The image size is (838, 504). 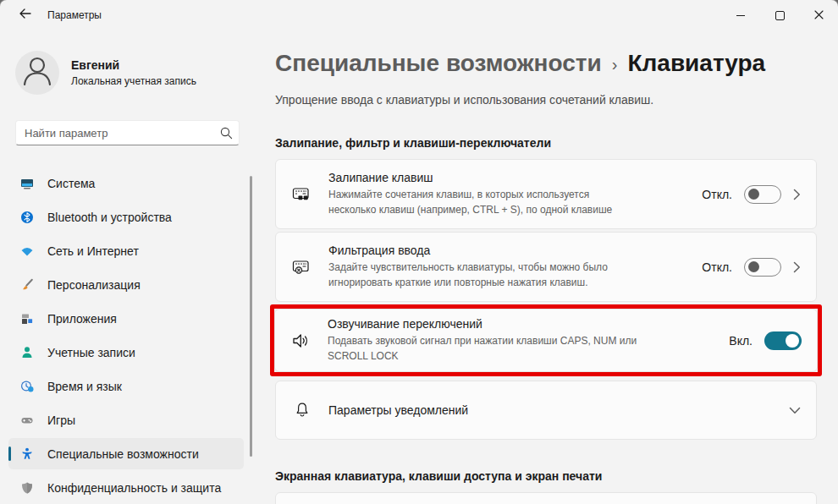 What do you see at coordinates (82, 319) in the screenshot?
I see `sidebar-item-label: Приложения` at bounding box center [82, 319].